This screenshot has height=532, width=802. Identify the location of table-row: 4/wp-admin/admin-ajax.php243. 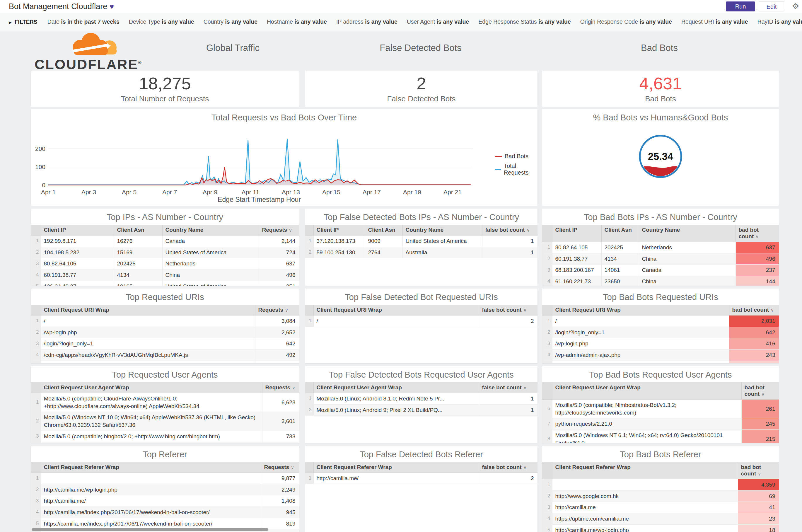
(661, 355).